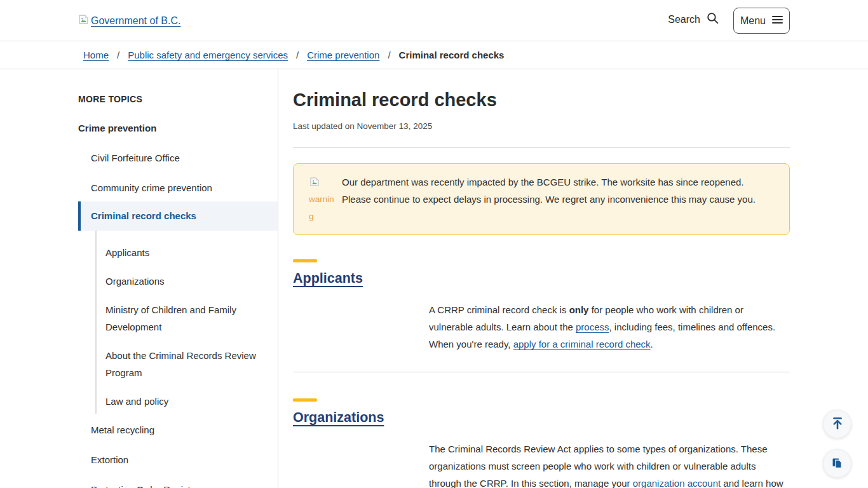 The image size is (868, 488). I want to click on alert-banner: warning Our department was recently impa…, so click(541, 200).